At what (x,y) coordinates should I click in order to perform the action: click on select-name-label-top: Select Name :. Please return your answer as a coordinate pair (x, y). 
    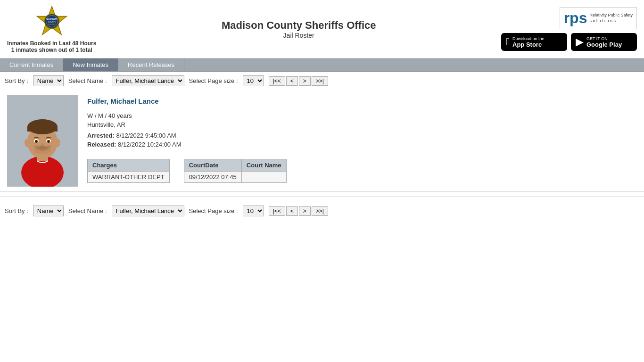
    Looking at the image, I should click on (88, 81).